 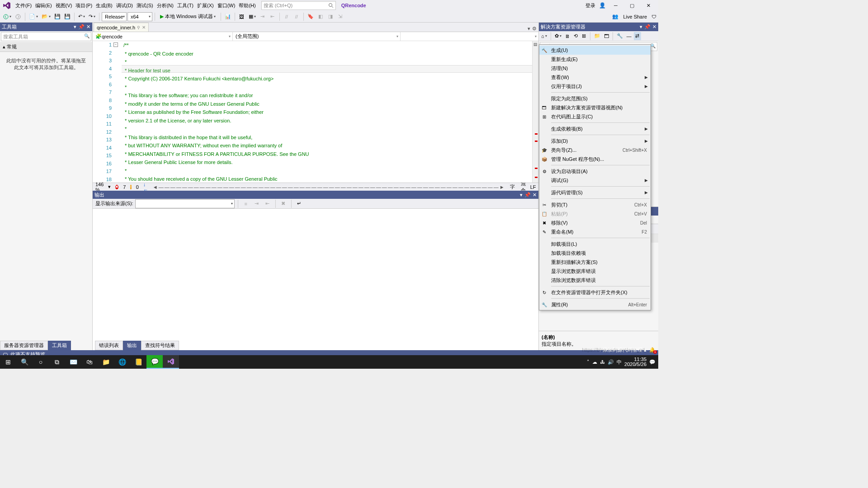 What do you see at coordinates (632, 5) in the screenshot?
I see `maximize-button: ▢` at bounding box center [632, 5].